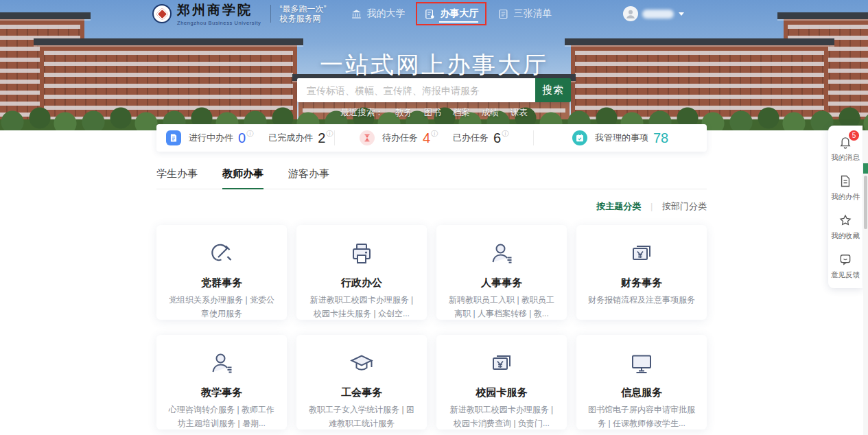  What do you see at coordinates (430, 14) in the screenshot?
I see `service-doc-icon` at bounding box center [430, 14].